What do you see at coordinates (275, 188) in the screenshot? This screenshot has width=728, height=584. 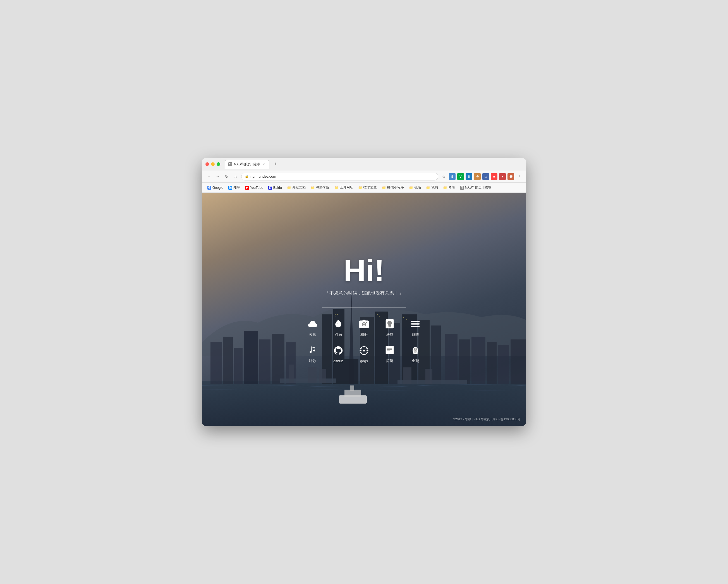 I see `bookmark-baidu: 百 Baidu` at bounding box center [275, 188].